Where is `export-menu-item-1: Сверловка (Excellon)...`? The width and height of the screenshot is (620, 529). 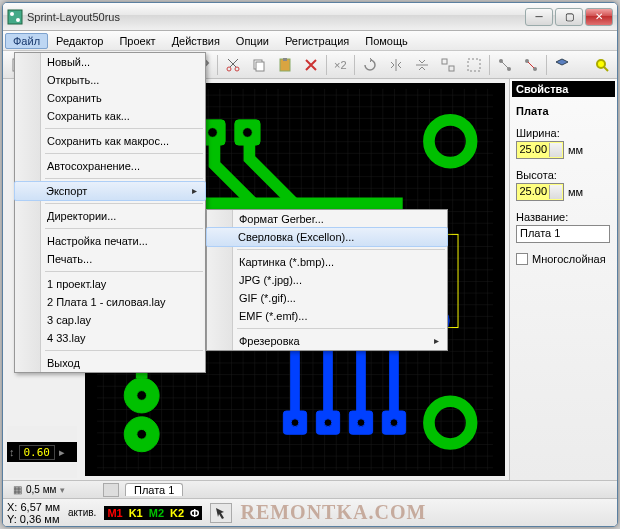
export-menu-item-1: Сверловка (Excellon)... is located at coordinates (327, 237).